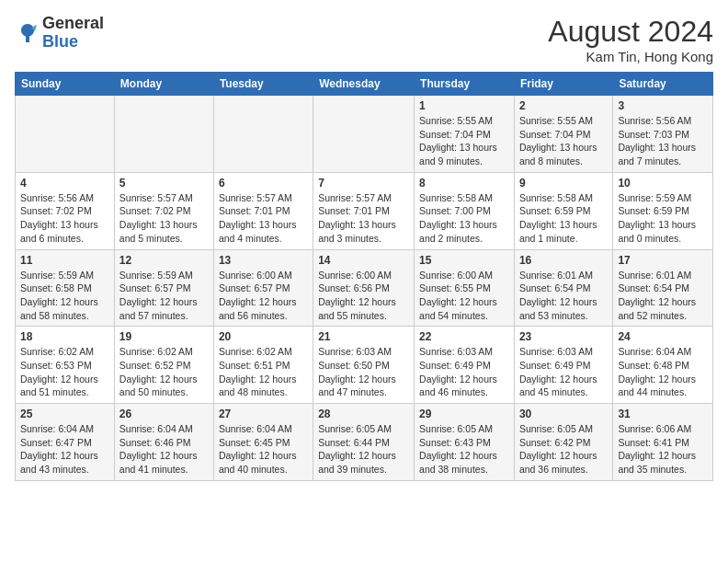  What do you see at coordinates (164, 211) in the screenshot?
I see `day-cell: 5Sunrise: 5:57 AMSunset: 7:02 PMDaylight…` at bounding box center [164, 211].